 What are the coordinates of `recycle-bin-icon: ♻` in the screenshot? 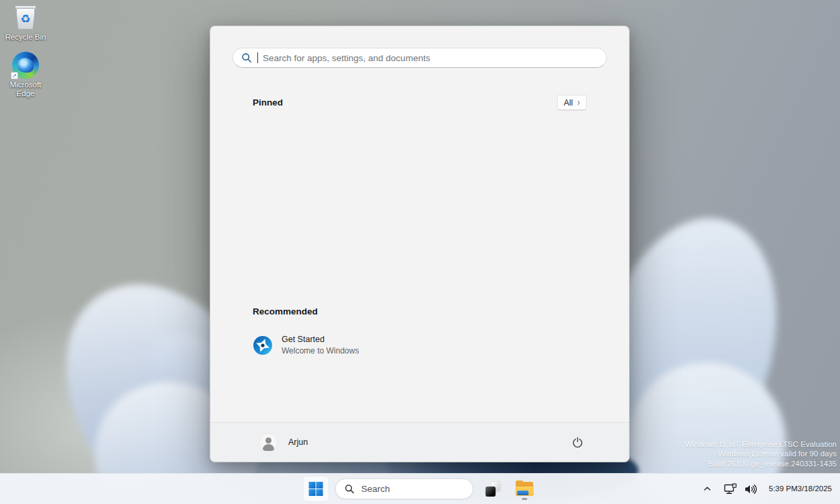 It's located at (26, 17).